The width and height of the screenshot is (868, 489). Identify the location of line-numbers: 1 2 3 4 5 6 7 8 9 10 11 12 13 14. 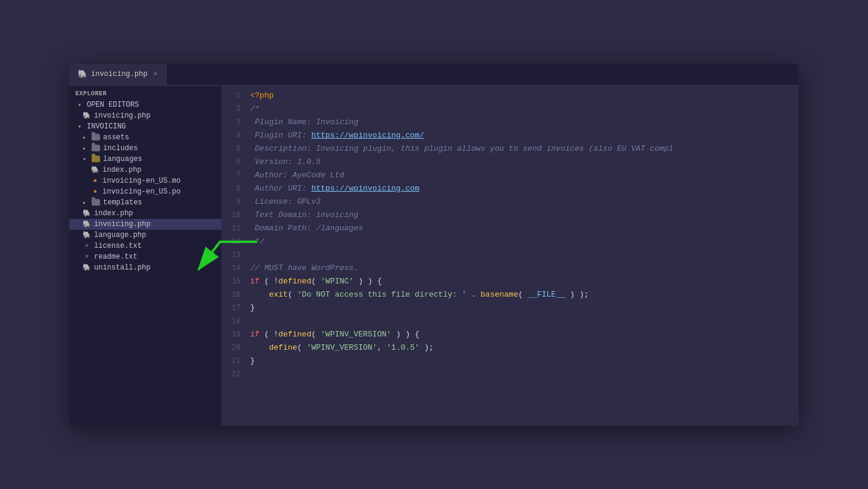
(234, 256).